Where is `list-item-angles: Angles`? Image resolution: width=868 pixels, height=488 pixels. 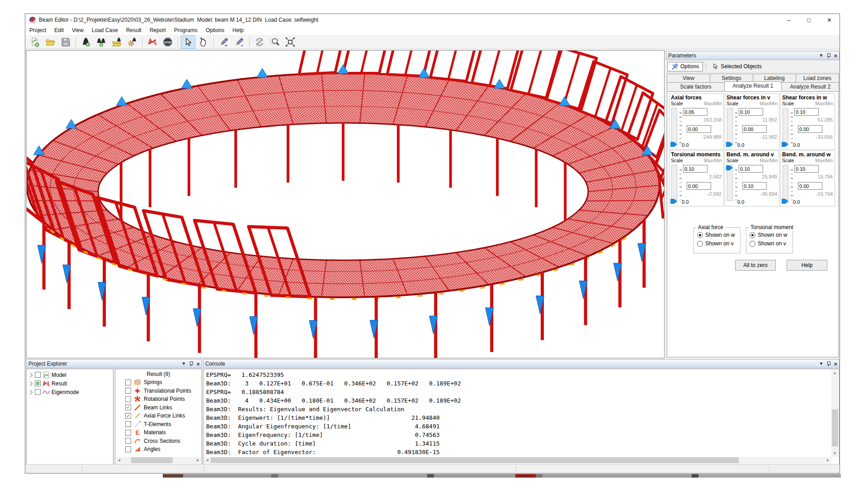
list-item-angles: Angles is located at coordinates (158, 449).